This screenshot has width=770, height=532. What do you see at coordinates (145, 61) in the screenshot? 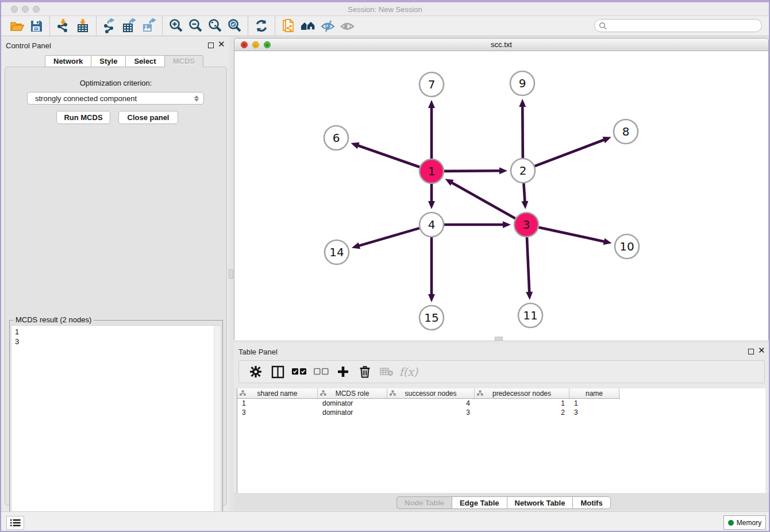
I see `tab-select: Select` at bounding box center [145, 61].